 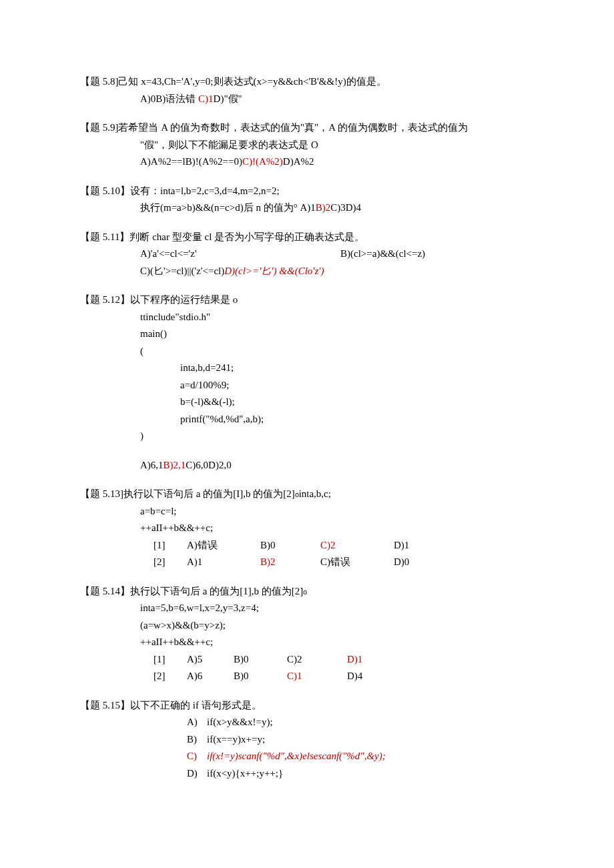 What do you see at coordinates (310, 402) in the screenshot?
I see `q512-code2-2: b=(-l)&&(-l);` at bounding box center [310, 402].